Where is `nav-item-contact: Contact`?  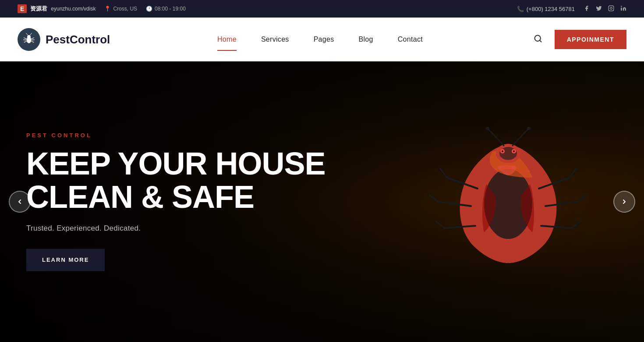
nav-item-contact: Contact is located at coordinates (410, 39).